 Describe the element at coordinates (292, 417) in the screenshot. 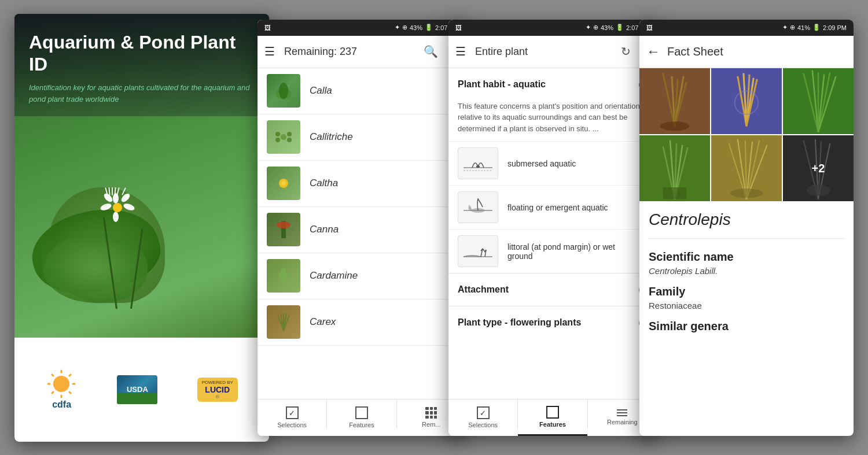

I see `nav-selections: ✓ Selections` at that location.